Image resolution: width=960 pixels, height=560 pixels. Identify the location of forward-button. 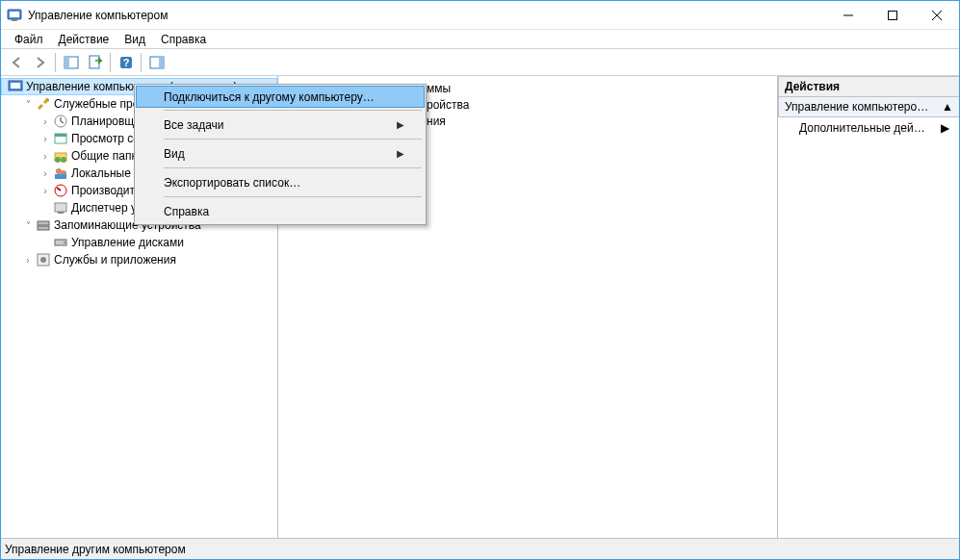
(40, 63).